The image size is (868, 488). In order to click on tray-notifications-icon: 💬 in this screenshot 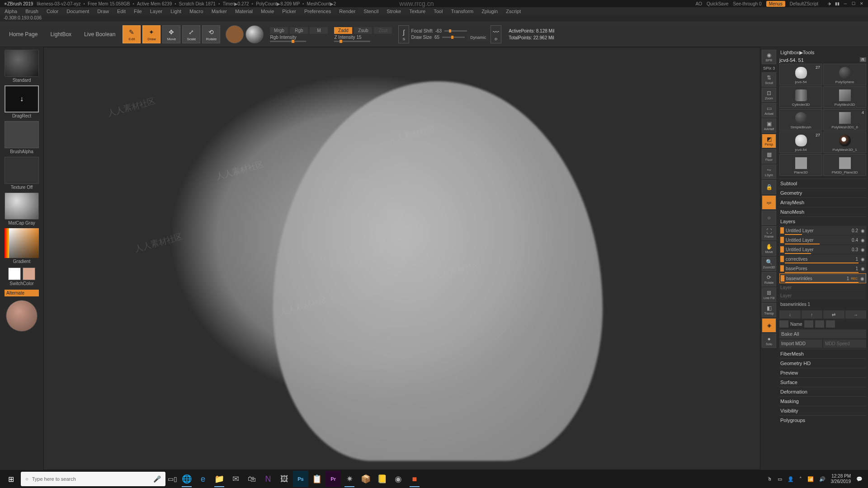, I will do `click(859, 479)`.